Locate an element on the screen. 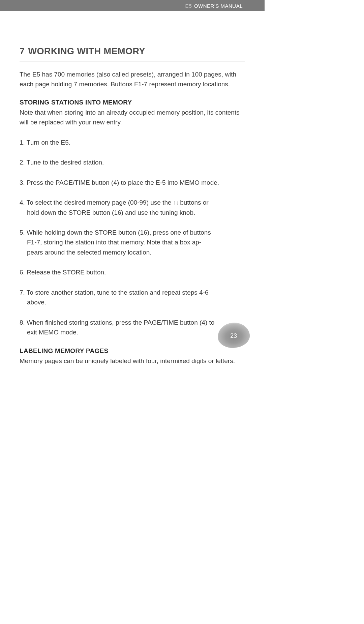 This screenshot has height=624, width=364. chapter-heading: 7WORKING WITH MEMORY is located at coordinates (132, 54).